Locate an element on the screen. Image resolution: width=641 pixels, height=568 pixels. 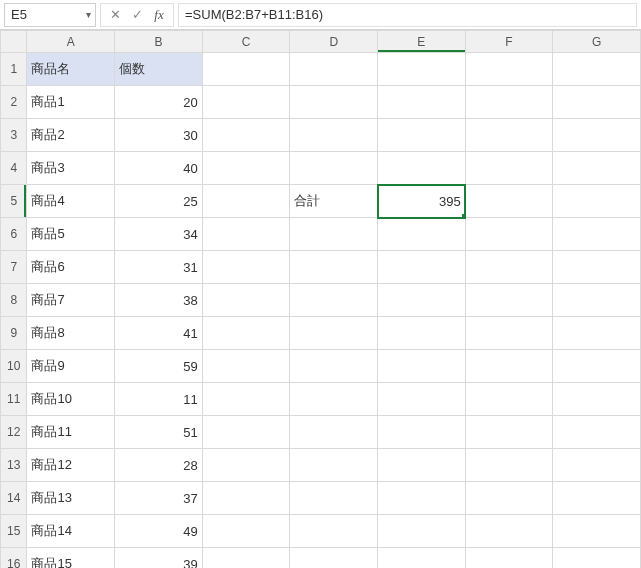
cell: 28 is located at coordinates (159, 466).